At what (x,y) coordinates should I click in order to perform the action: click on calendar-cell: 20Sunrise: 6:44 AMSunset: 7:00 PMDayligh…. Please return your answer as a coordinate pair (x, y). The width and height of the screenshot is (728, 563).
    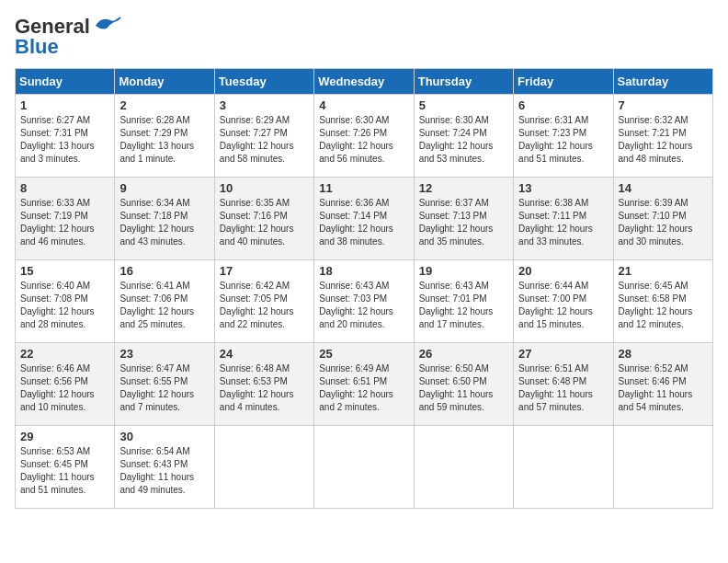
    Looking at the image, I should click on (563, 302).